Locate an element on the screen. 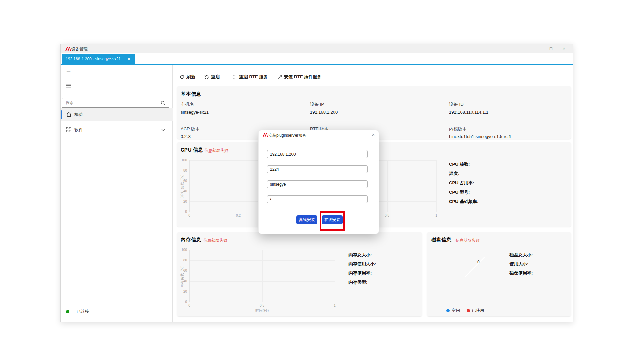 The image size is (644, 362). sidebar-item-overview: 概览 is located at coordinates (117, 115).